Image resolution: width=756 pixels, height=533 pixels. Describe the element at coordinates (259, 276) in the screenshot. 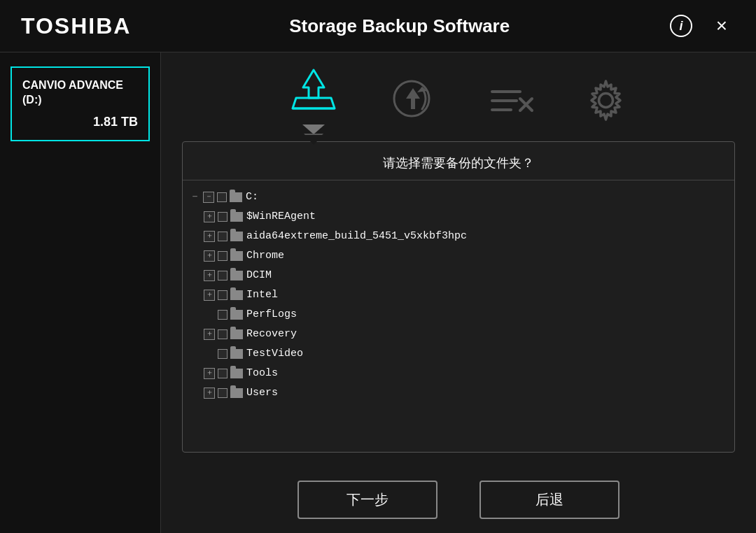

I see `label-dcim: DCIM` at that location.